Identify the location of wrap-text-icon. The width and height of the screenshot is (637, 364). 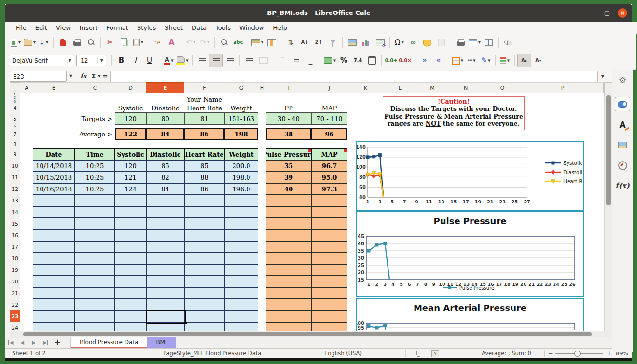
(249, 61).